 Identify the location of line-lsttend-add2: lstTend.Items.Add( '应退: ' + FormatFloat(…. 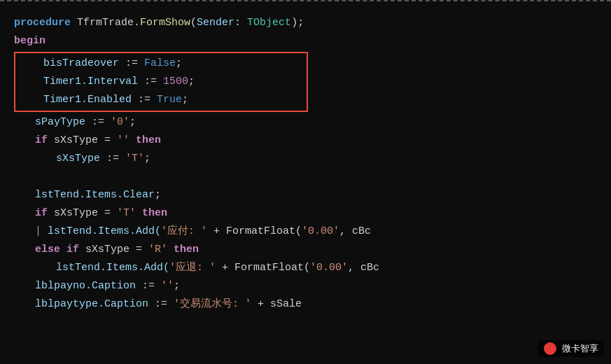
(305, 268).